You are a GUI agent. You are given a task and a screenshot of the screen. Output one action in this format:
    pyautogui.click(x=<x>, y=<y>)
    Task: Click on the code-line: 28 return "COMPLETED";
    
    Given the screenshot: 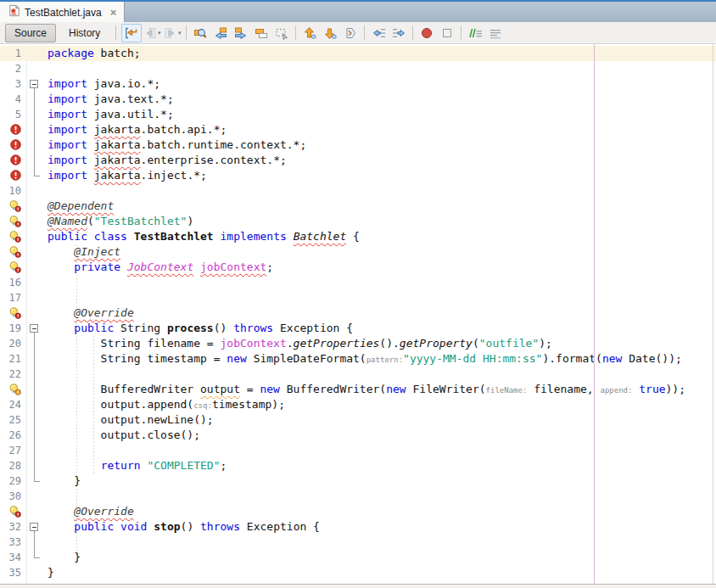 What is the action you would take?
    pyautogui.click(x=358, y=466)
    